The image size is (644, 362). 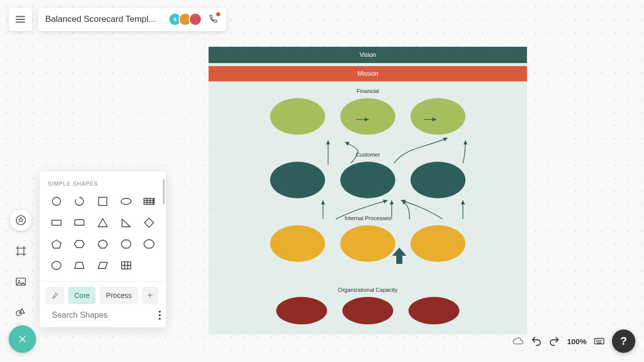 What do you see at coordinates (55, 295) in the screenshot?
I see `pin-icon` at bounding box center [55, 295].